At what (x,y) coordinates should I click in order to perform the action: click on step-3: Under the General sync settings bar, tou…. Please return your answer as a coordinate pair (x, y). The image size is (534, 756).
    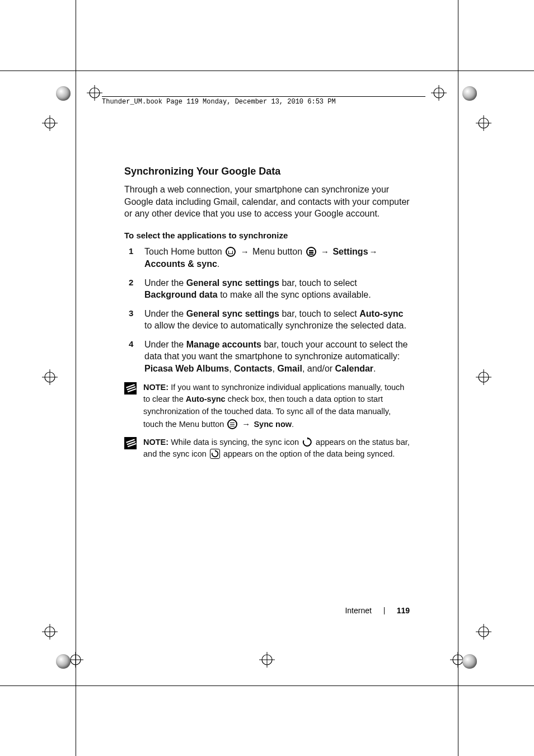
    Looking at the image, I should click on (267, 320).